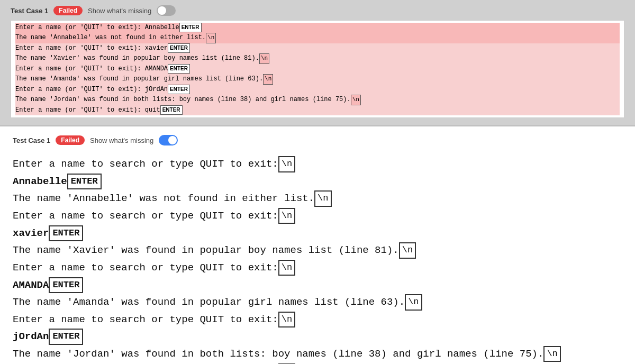 The width and height of the screenshot is (635, 364). I want to click on compact-line-8: The name 'Jordan' was found in both list…, so click(318, 100).